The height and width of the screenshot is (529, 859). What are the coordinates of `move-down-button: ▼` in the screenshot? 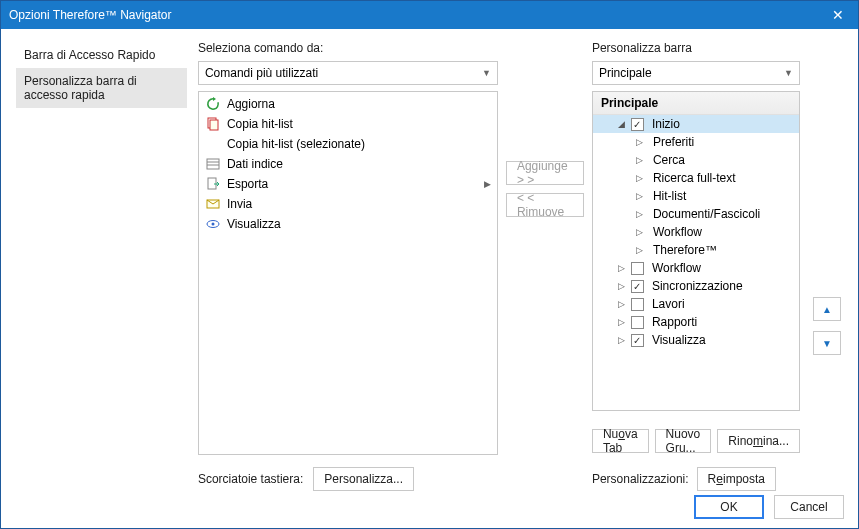 It's located at (827, 343).